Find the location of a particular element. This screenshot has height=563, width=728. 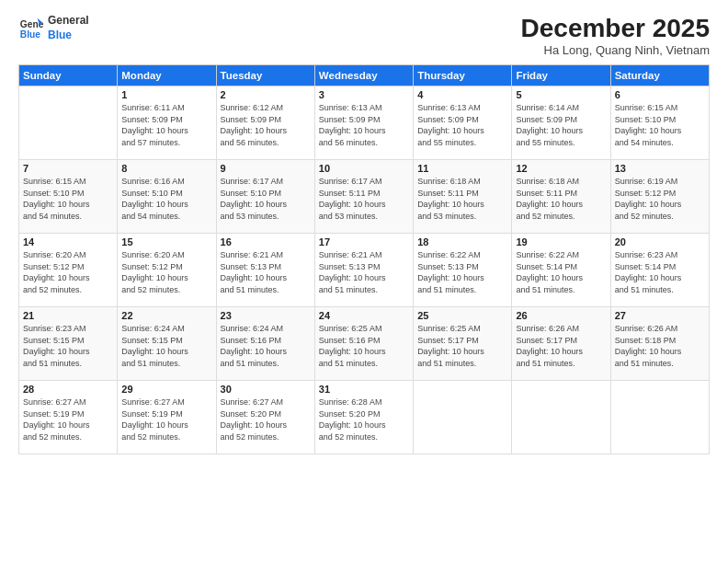

day-cell: 9Sunrise: 6:17 AM Sunset: 5:10 PM Daylig… is located at coordinates (265, 197).